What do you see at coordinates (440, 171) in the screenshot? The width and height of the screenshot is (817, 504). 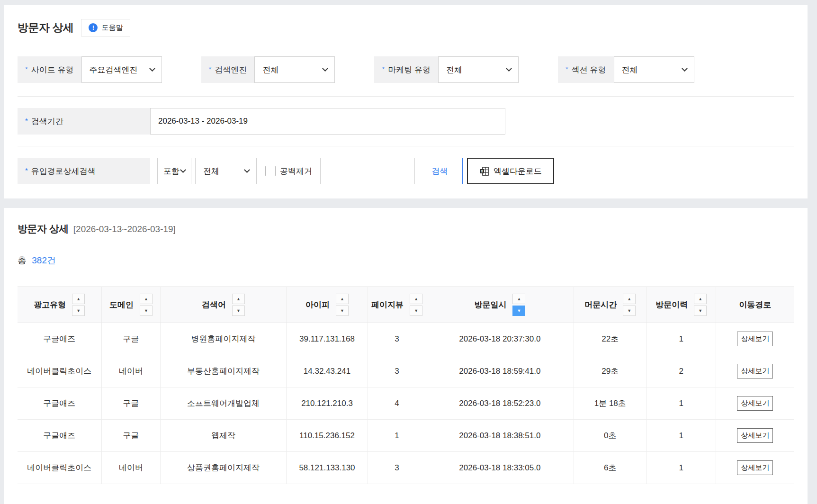 I see `search-button: 검색` at bounding box center [440, 171].